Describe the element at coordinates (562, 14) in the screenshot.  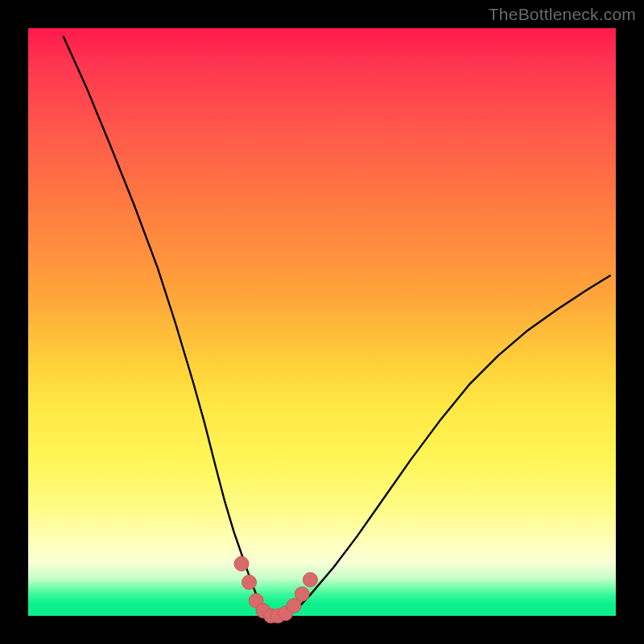
I see `watermark-text: TheBottleneck.com` at that location.